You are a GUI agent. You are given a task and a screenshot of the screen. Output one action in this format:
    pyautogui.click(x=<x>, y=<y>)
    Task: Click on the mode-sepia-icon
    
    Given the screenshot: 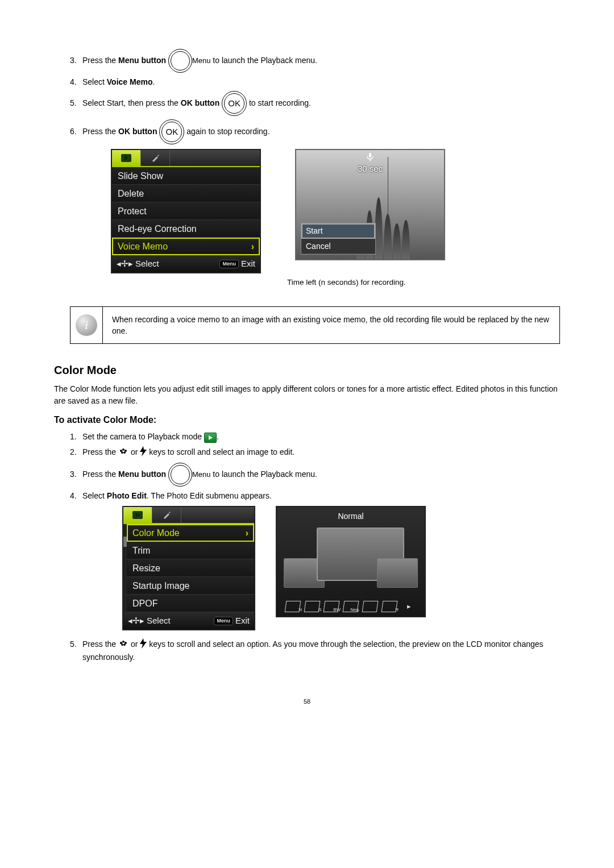 What is the action you would take?
    pyautogui.click(x=312, y=607)
    